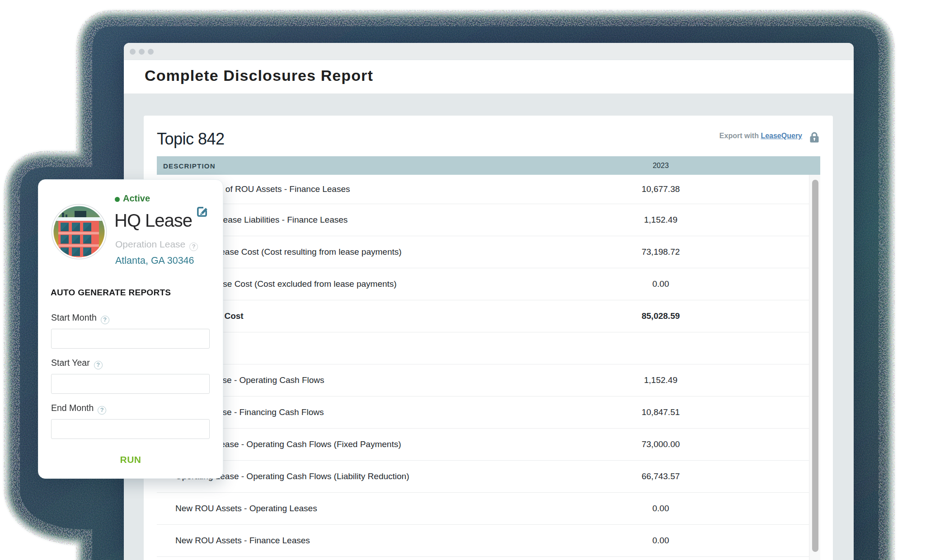  What do you see at coordinates (661, 476) in the screenshot?
I see `row-value: 66,743.57` at bounding box center [661, 476].